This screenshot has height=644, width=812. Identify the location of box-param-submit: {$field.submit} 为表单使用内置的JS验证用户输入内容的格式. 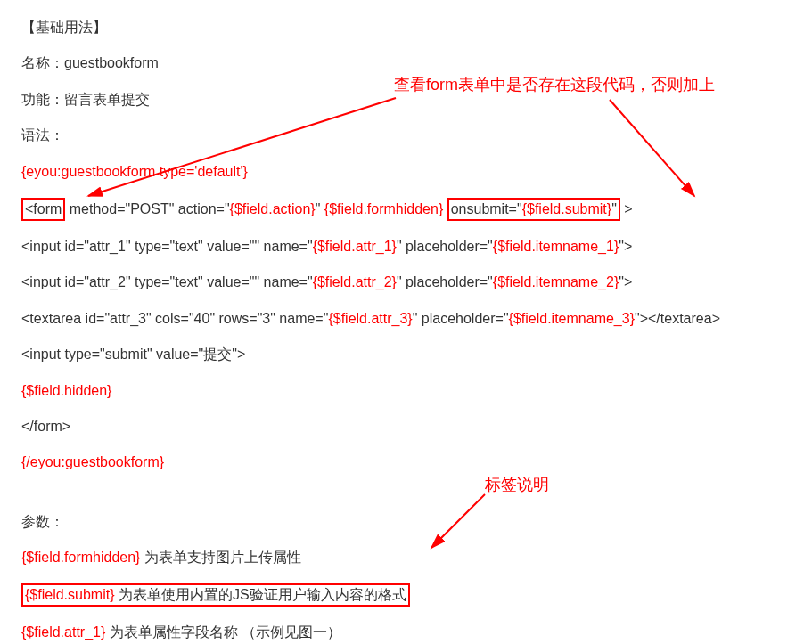
(216, 595).